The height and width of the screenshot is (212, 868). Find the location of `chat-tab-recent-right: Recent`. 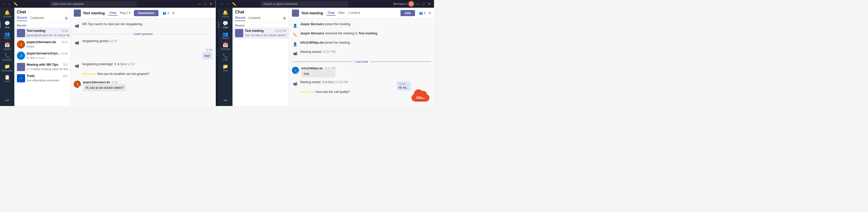

chat-tab-recent-right: Recent is located at coordinates (240, 18).